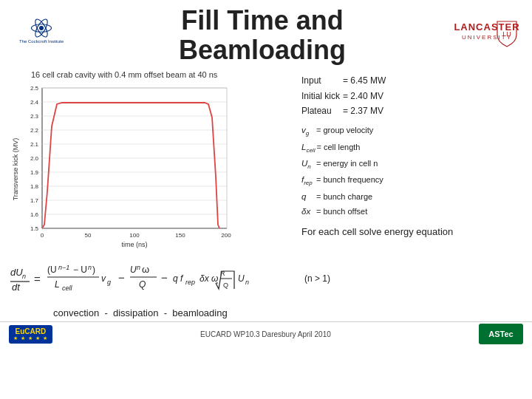  I want to click on svg-text: 2.4, so click(35, 102).